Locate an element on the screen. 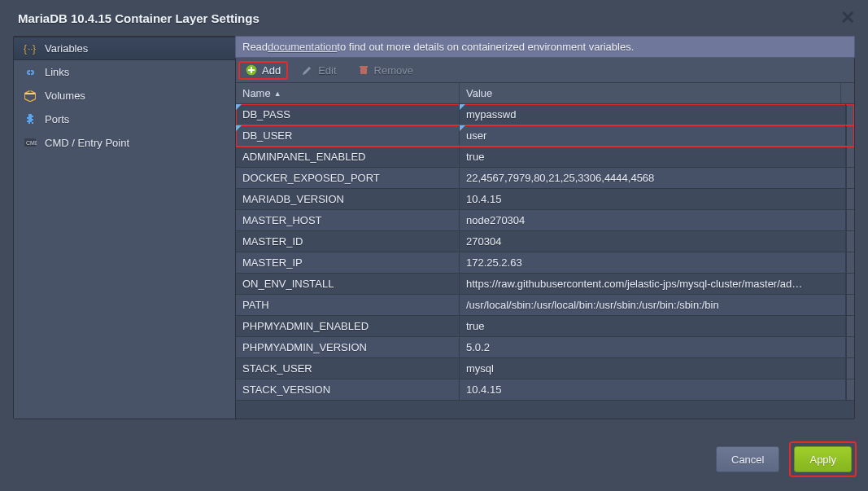  cell-name: MASTER_ID is located at coordinates (348, 241).